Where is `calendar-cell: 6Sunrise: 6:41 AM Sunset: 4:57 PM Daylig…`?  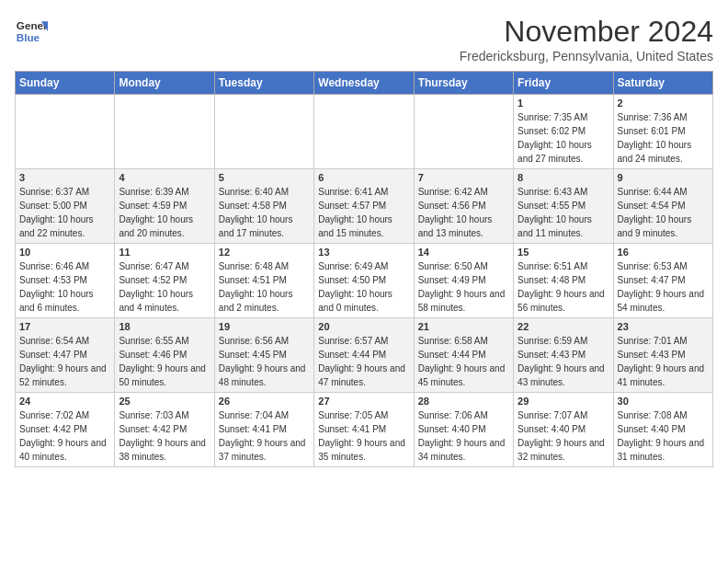
calendar-cell: 6Sunrise: 6:41 AM Sunset: 4:57 PM Daylig… is located at coordinates (364, 206).